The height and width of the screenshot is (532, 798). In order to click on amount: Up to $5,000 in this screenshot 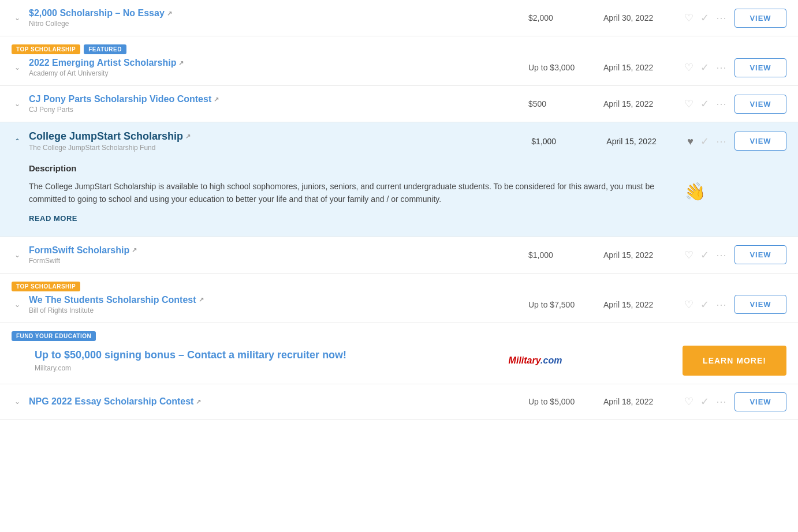, I will do `click(563, 402)`.